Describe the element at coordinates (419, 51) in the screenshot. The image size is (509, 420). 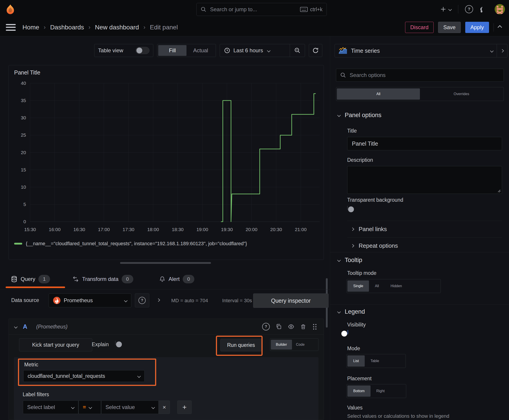
I see `viz-picker-label: Time series` at that location.